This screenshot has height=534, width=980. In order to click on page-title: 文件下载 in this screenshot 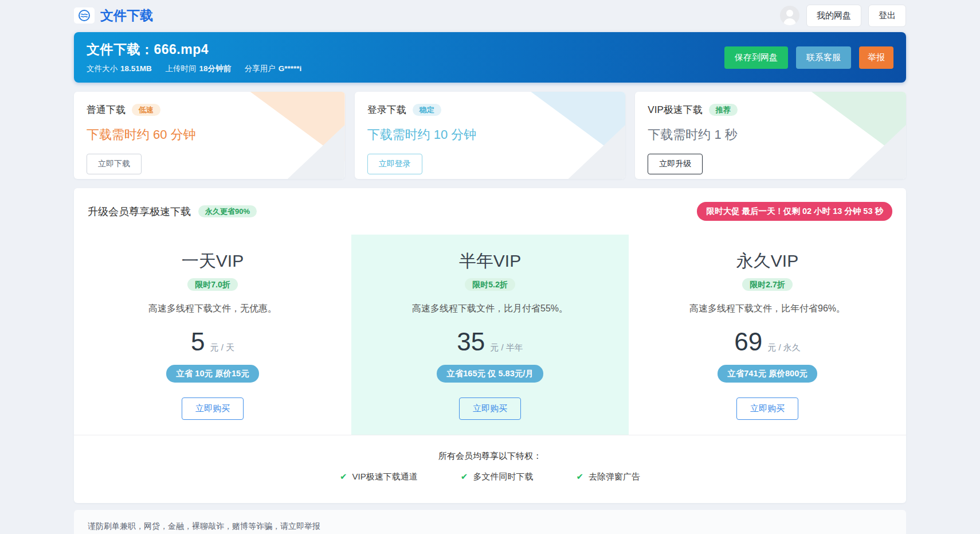, I will do `click(127, 16)`.